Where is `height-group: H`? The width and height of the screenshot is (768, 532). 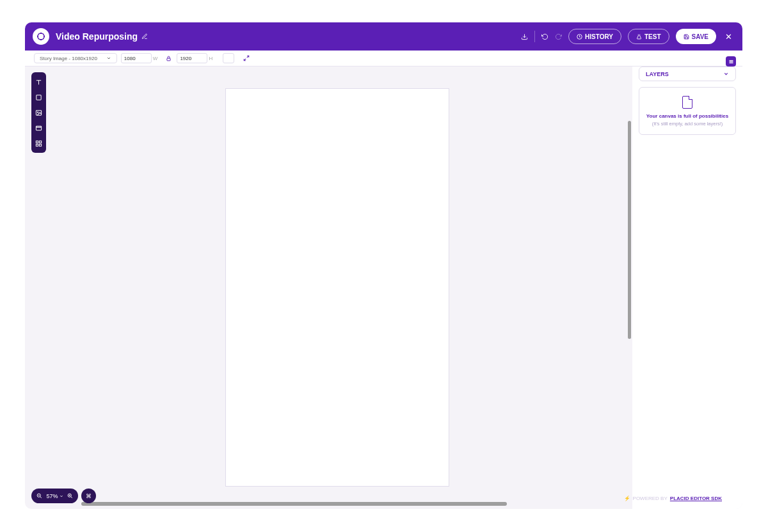
height-group: H is located at coordinates (196, 58).